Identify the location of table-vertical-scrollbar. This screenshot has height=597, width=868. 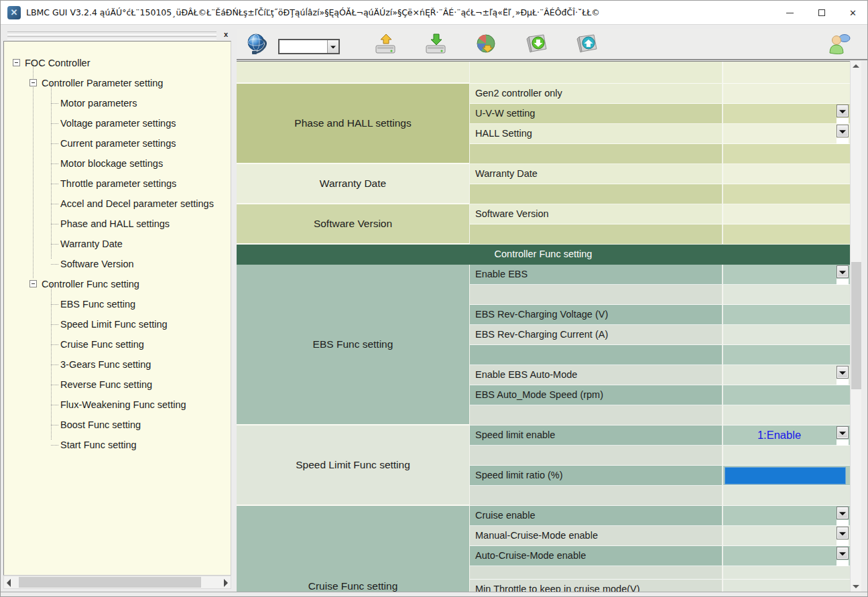
(855, 326).